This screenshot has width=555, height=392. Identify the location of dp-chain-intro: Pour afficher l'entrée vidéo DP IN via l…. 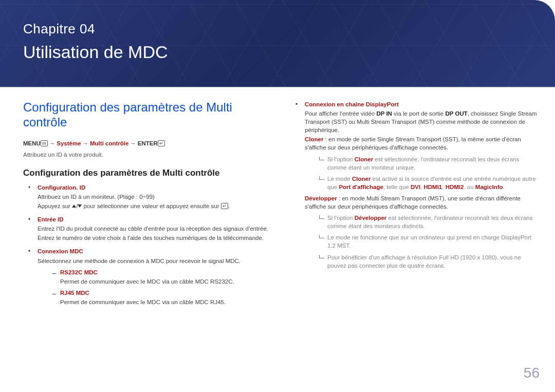
(422, 122).